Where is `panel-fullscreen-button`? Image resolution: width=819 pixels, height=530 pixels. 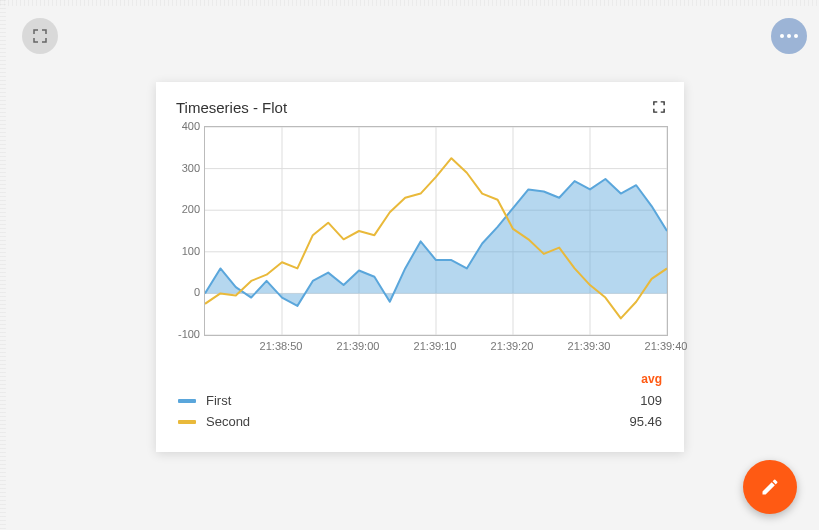 panel-fullscreen-button is located at coordinates (659, 107).